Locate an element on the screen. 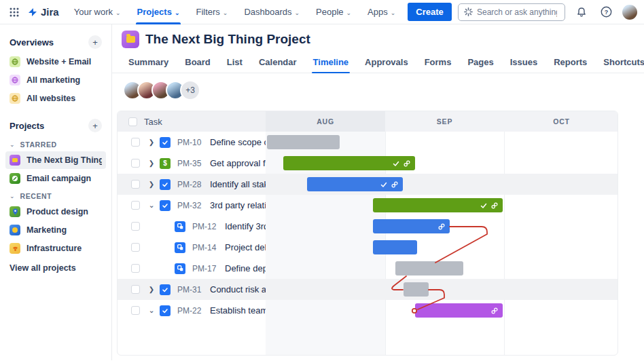  task-row: ❯PM-31Conduct risk assesme is located at coordinates (192, 289).